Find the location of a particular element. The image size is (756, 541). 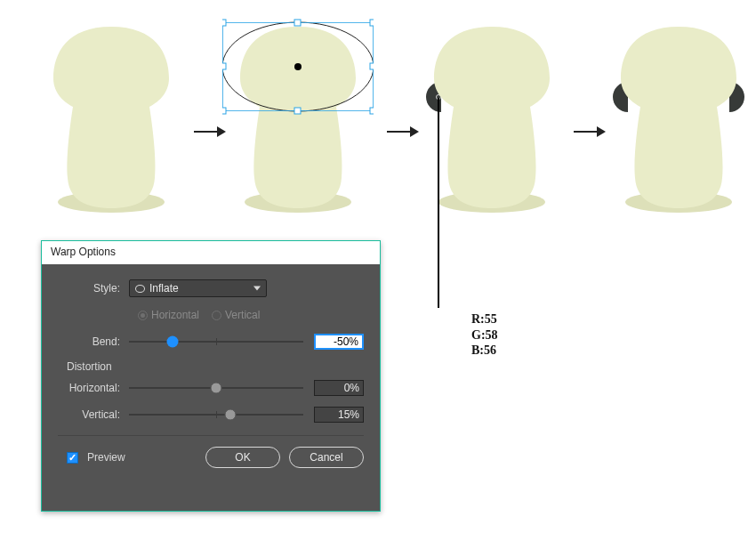

divider is located at coordinates (211, 436).